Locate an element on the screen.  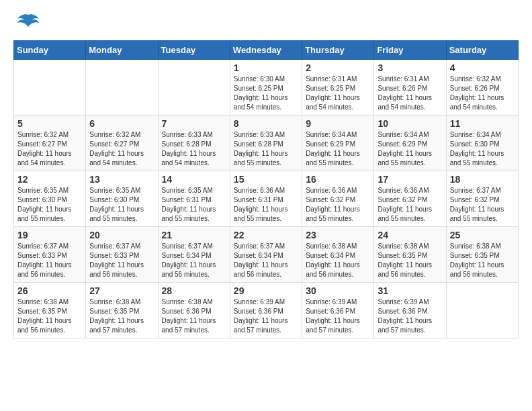
day-number: 26 is located at coordinates (50, 291).